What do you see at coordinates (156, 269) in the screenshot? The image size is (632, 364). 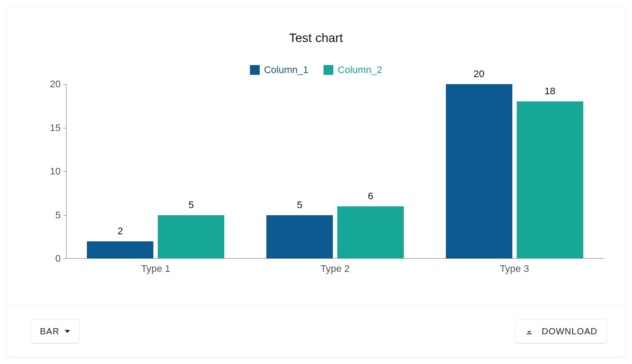 I see `x-axis-tick-label: Type 1` at bounding box center [156, 269].